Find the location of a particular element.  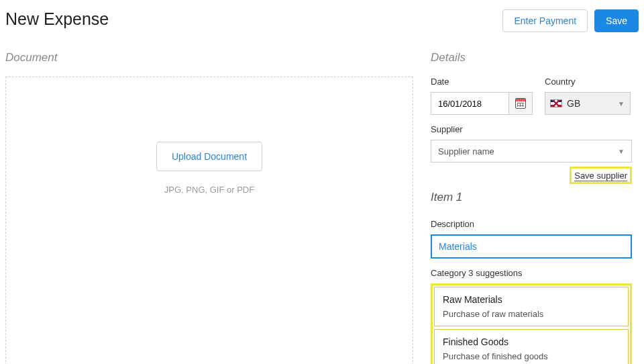

country-select: GB ▼ is located at coordinates (588, 103).